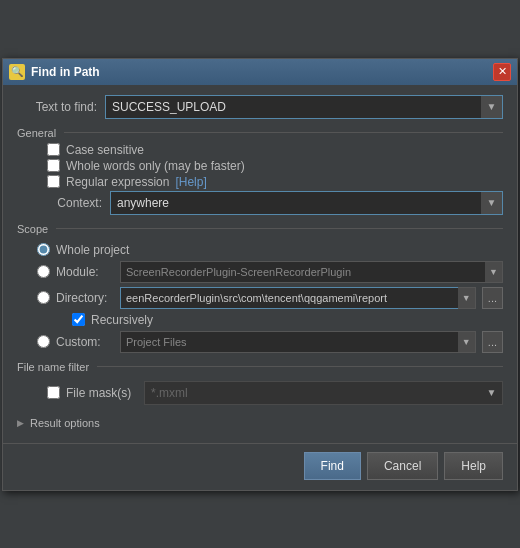 The image size is (520, 548). What do you see at coordinates (102, 393) in the screenshot?
I see `file-mask-label: File mask(s)` at bounding box center [102, 393].